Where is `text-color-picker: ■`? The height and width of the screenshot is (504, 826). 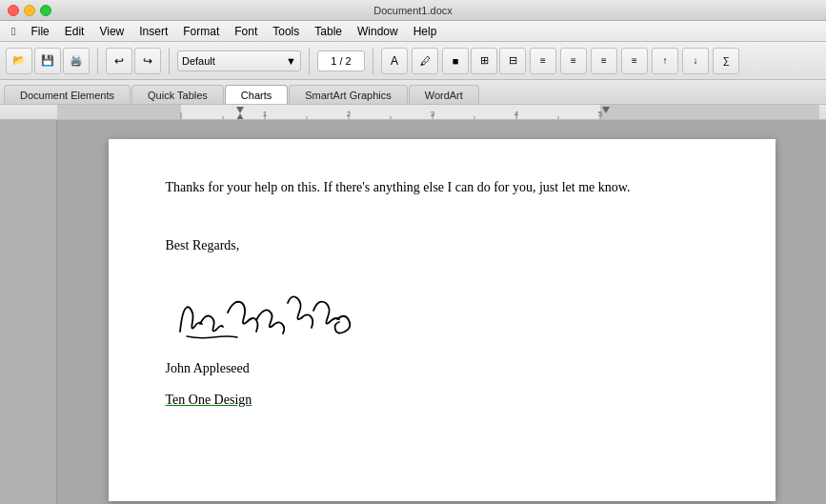
text-color-picker: ■ is located at coordinates (455, 61).